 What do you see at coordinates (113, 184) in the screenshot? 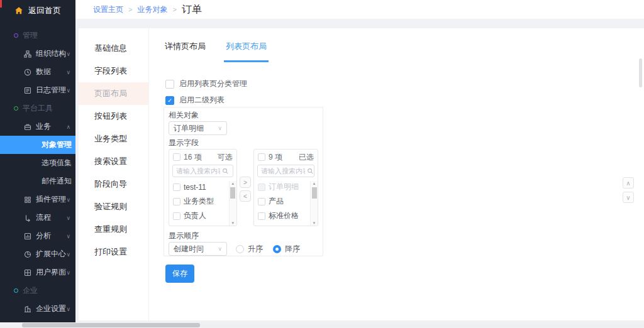
I see `settings-nav-stage-wizard: 阶段向导` at bounding box center [113, 184].